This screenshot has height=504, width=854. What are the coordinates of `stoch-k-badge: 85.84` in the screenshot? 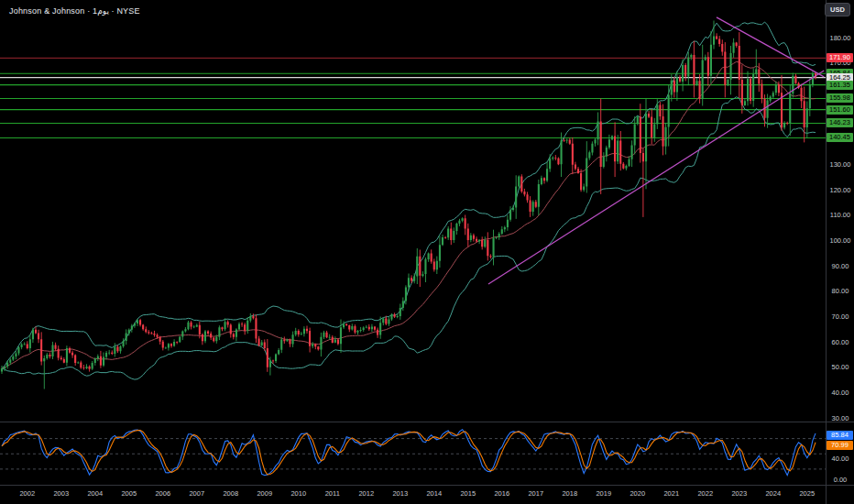 It's located at (839, 435).